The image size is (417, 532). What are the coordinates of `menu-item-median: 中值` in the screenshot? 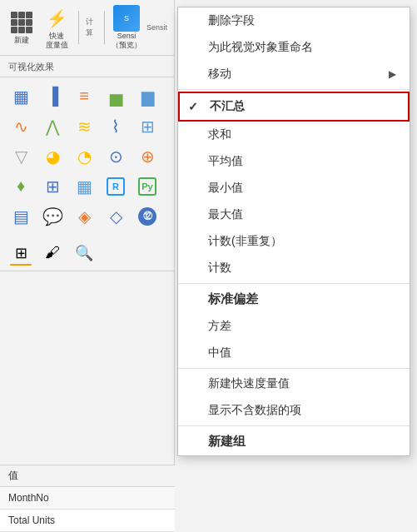 It's located at (294, 353).